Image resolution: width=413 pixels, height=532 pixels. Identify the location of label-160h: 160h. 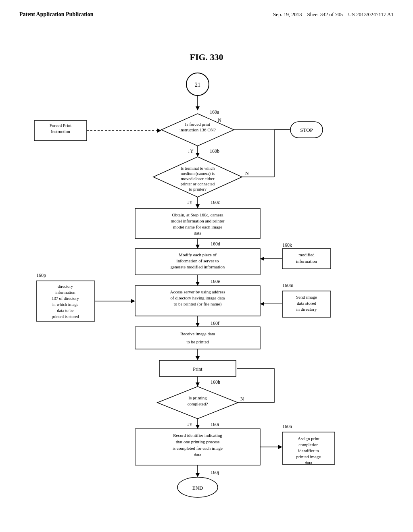
(215, 382).